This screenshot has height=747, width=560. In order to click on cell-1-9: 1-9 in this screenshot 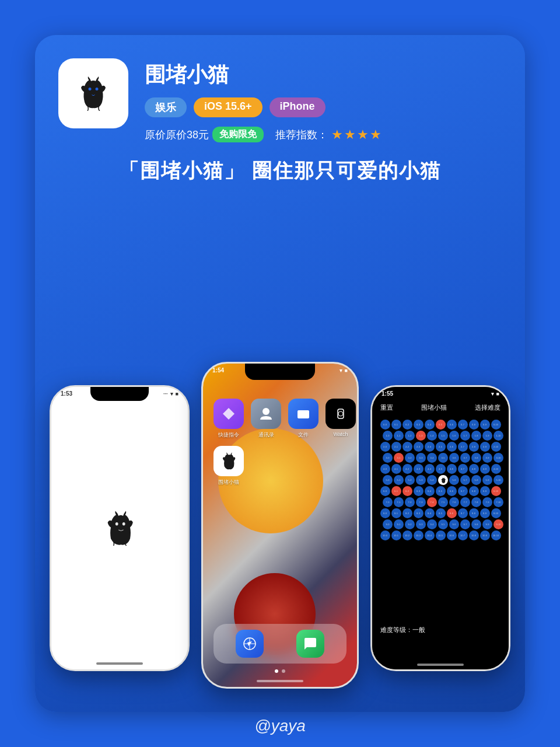, I will do `click(488, 435)`.